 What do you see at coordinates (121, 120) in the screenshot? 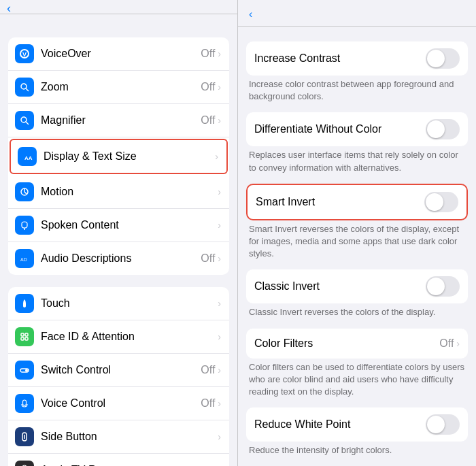
I see `magnifier-label: Magnifier` at bounding box center [121, 120].